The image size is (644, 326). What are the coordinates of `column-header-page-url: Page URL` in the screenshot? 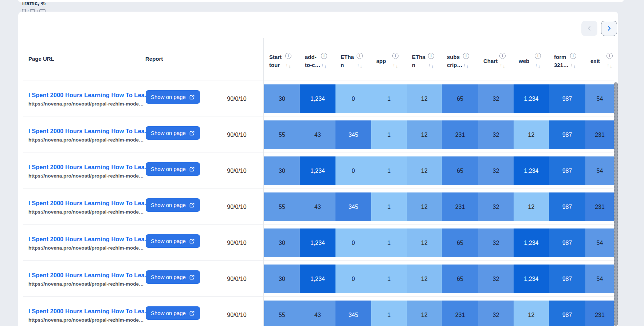 It's located at (42, 59).